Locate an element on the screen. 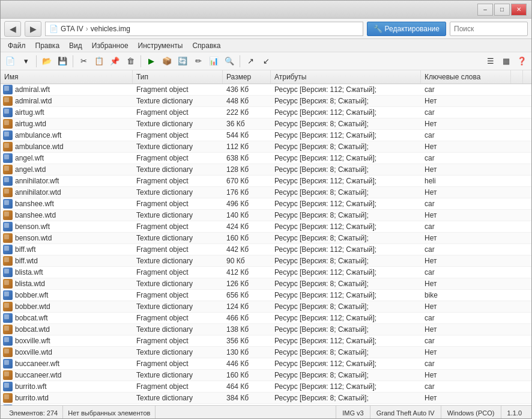 This screenshot has height=419, width=532. table-row: annihilator.wtd Texture dictionary 176 К… is located at coordinates (266, 192).